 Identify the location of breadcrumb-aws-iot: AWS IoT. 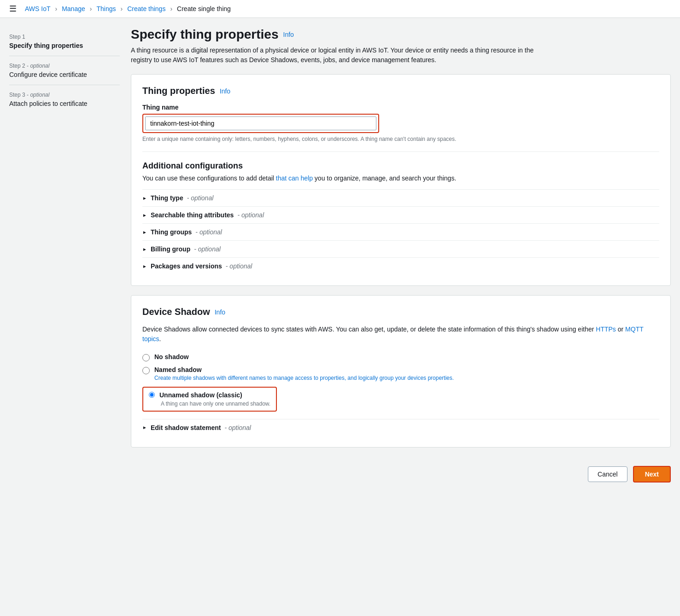
(38, 9).